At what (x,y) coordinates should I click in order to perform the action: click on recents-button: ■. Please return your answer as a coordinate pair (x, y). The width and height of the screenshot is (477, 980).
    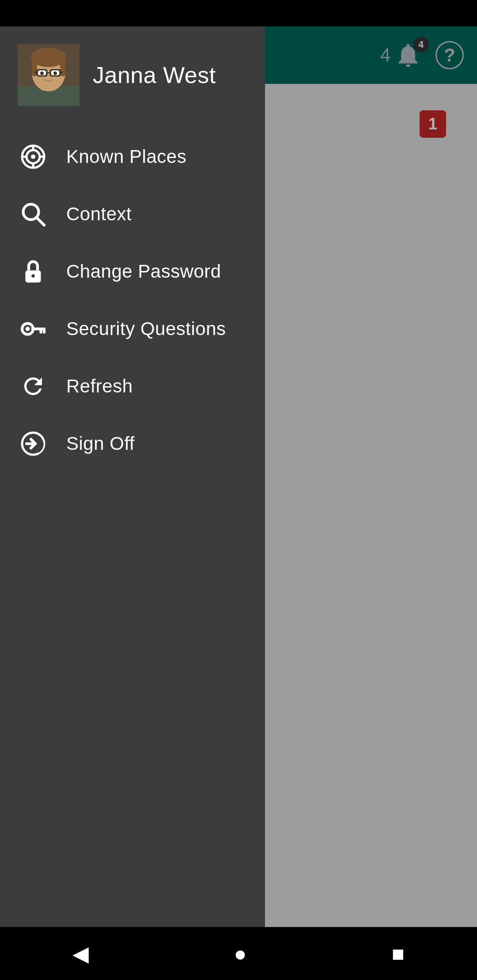
    Looking at the image, I should click on (398, 954).